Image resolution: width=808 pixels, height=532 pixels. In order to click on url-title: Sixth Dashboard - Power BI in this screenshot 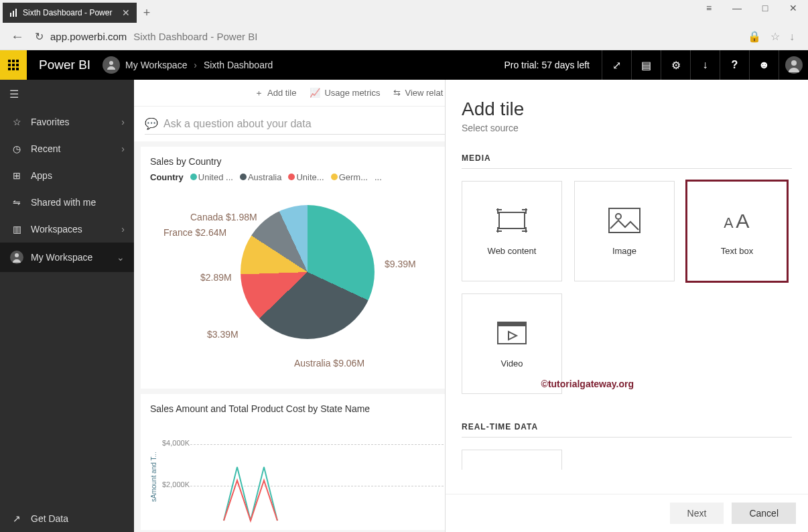, I will do `click(196, 36)`.